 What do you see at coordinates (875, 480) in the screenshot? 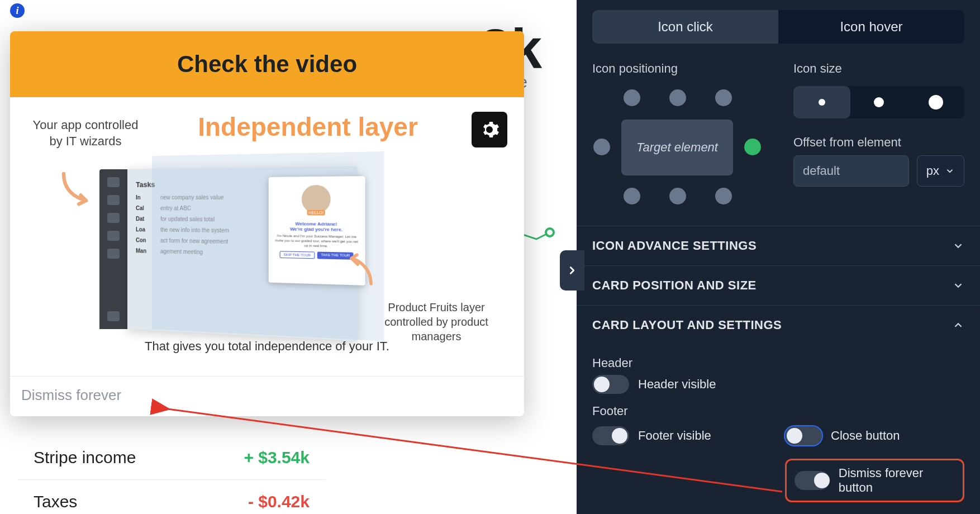
I see `dismiss-forever-highlight: Dismiss forever button` at bounding box center [875, 480].